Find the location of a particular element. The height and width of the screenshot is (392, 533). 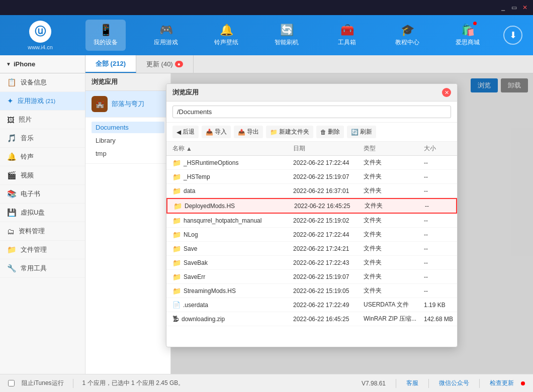

sidebar-item-videos: 🎬 视频 is located at coordinates (42, 176).